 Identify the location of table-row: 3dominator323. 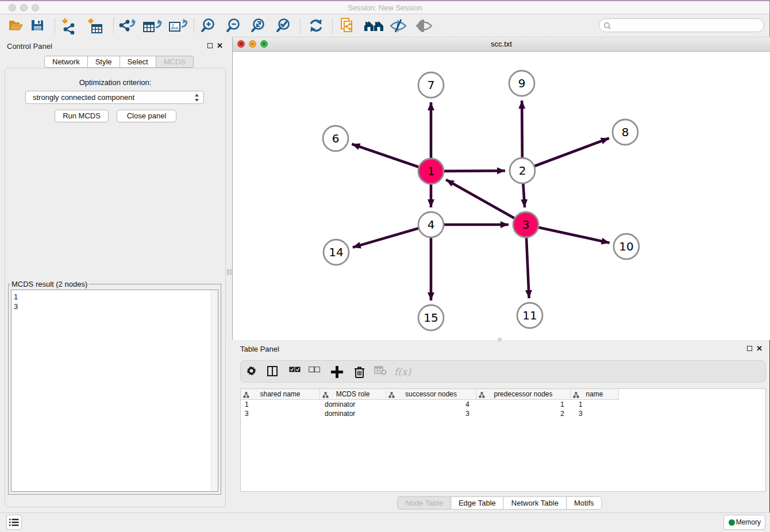
(503, 414).